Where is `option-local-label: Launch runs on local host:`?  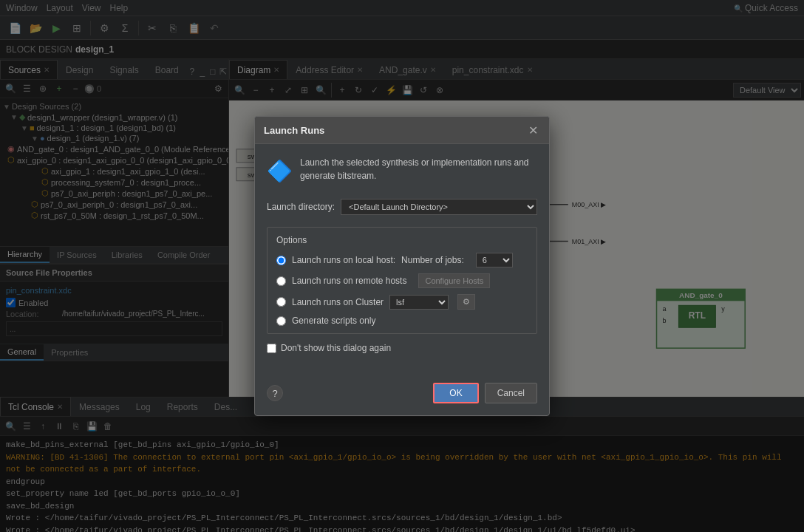
option-local-label: Launch runs on local host: is located at coordinates (344, 260).